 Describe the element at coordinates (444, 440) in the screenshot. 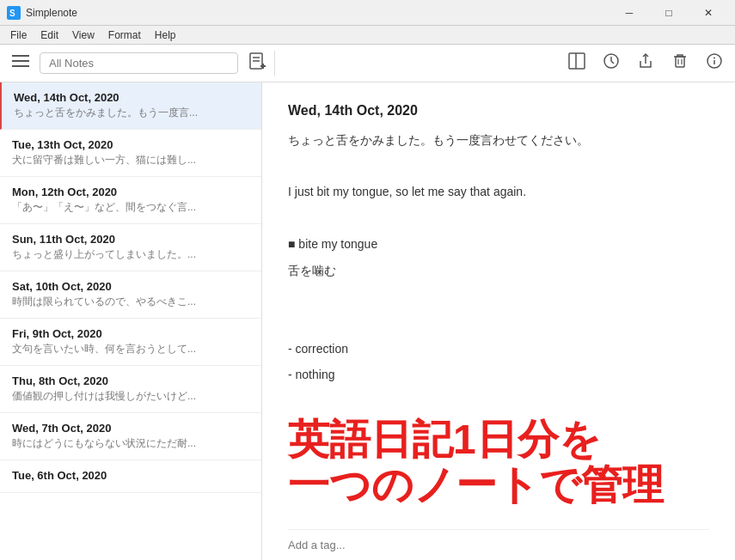

I see `overlay-line1: 英語日記1日分を` at that location.